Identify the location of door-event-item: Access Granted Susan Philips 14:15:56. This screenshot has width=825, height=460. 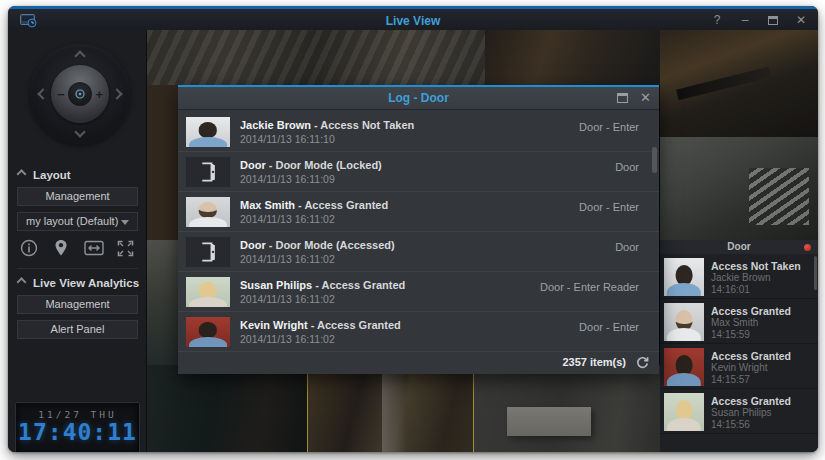
(739, 412).